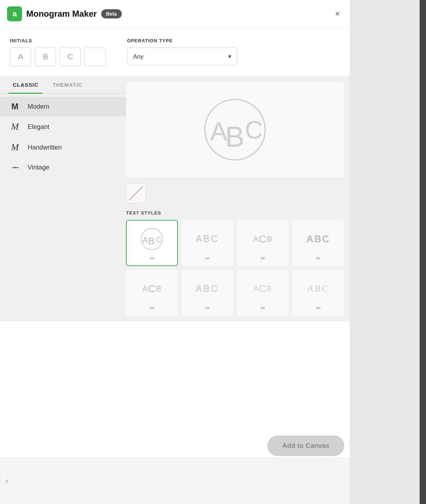 This screenshot has width=426, height=504. Describe the element at coordinates (63, 107) in the screenshot. I see `style-item-modern: M Modern` at that location.